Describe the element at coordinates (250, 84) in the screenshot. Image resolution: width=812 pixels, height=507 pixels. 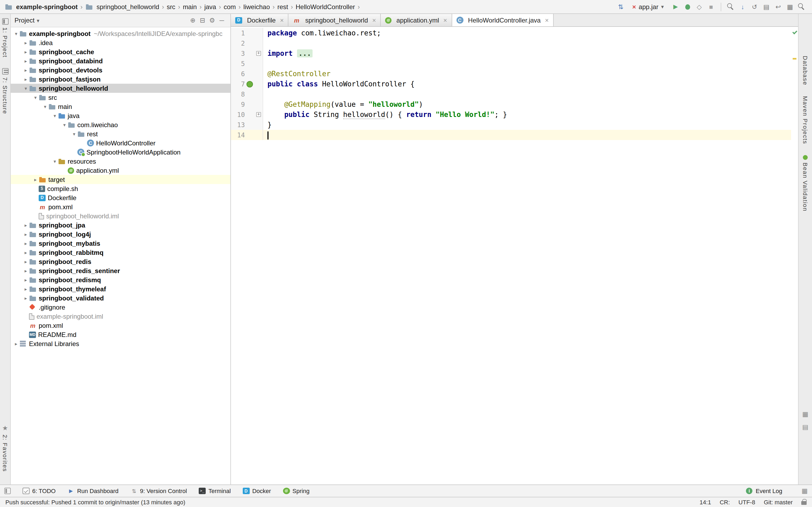
I see `spring-bean-icon` at that location.